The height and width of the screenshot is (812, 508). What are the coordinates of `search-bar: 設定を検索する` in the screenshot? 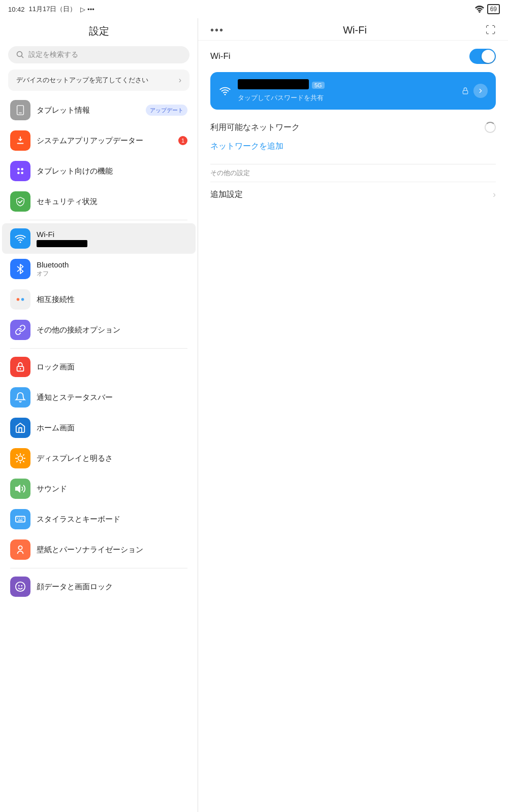 It's located at (99, 55).